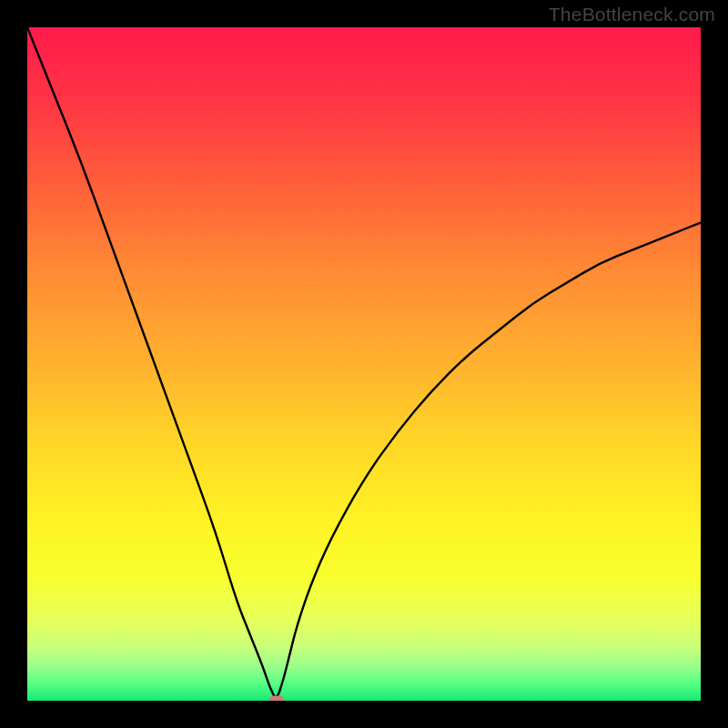 The height and width of the screenshot is (728, 728). I want to click on watermark-text: TheBottleneck.com, so click(632, 15).